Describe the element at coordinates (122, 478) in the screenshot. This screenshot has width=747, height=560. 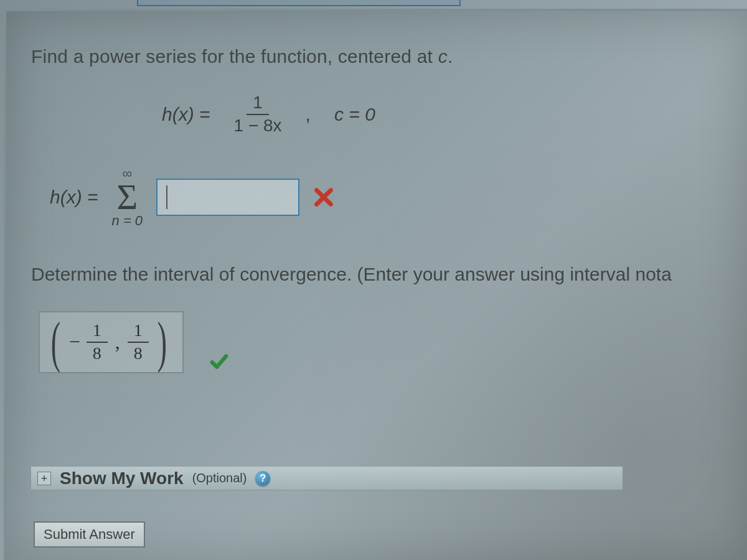
I see `show-my-work-label: Show My Work` at that location.